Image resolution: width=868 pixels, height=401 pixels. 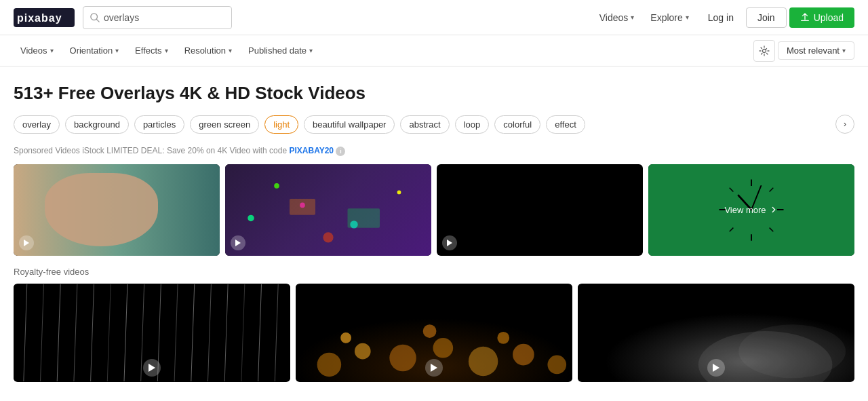 I want to click on tag-light: light, so click(x=281, y=125).